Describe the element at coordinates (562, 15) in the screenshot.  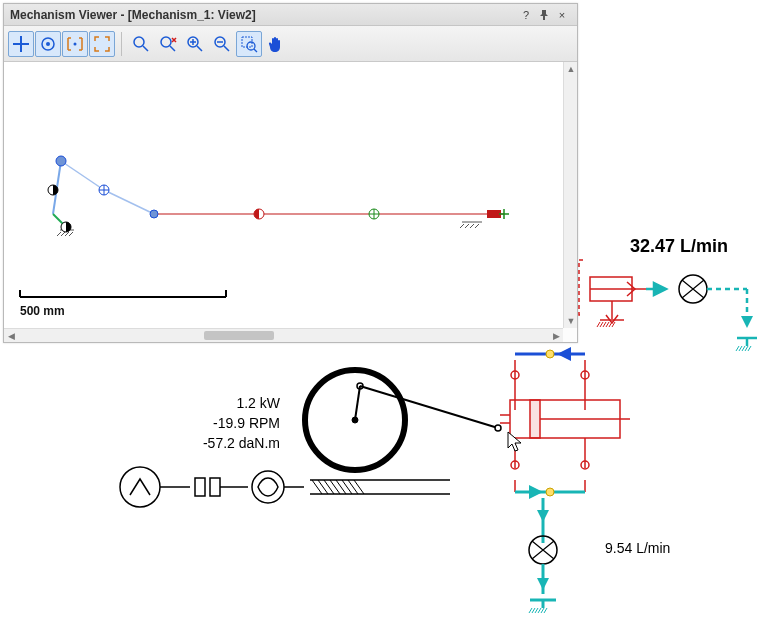
I see `close-button: ×` at that location.